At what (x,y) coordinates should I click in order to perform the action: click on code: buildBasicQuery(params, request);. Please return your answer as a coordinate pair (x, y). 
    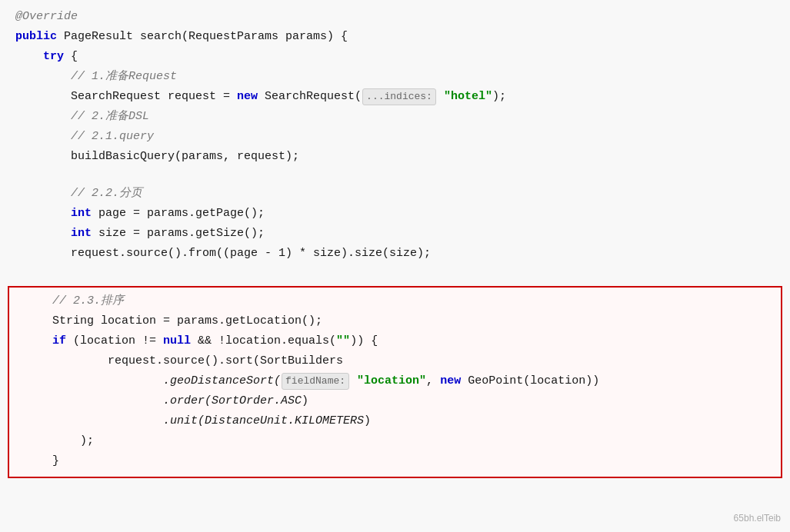
    Looking at the image, I should click on (185, 157).